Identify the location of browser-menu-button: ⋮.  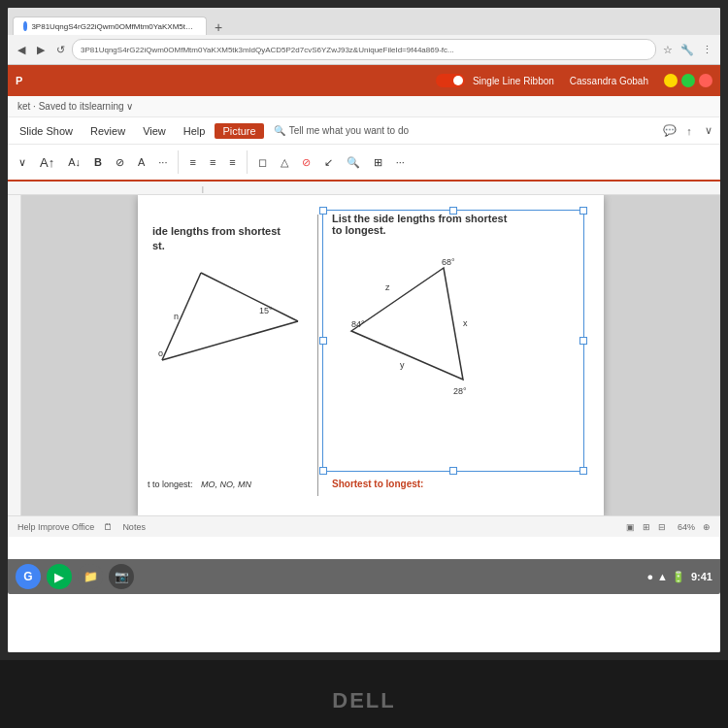
(707, 50).